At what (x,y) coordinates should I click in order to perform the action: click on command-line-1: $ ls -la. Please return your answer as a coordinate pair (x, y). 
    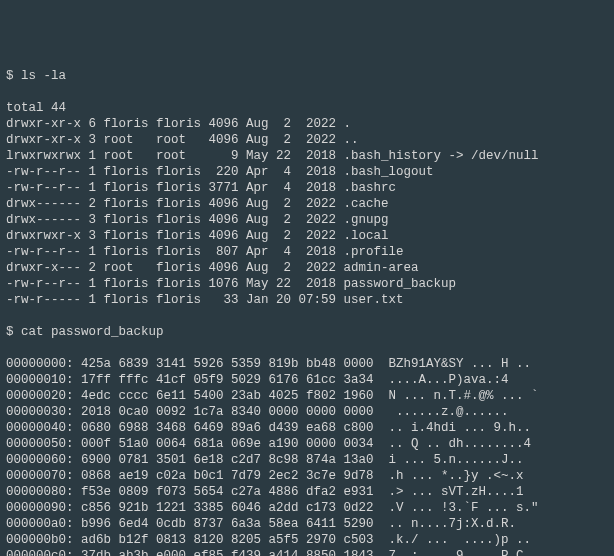
    Looking at the image, I should click on (307, 76).